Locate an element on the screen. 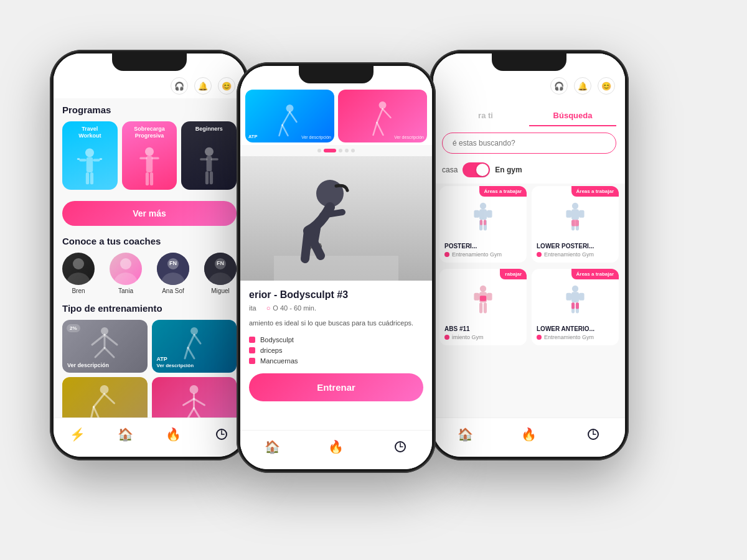  coach-miguel-name: Miguel is located at coordinates (220, 291).